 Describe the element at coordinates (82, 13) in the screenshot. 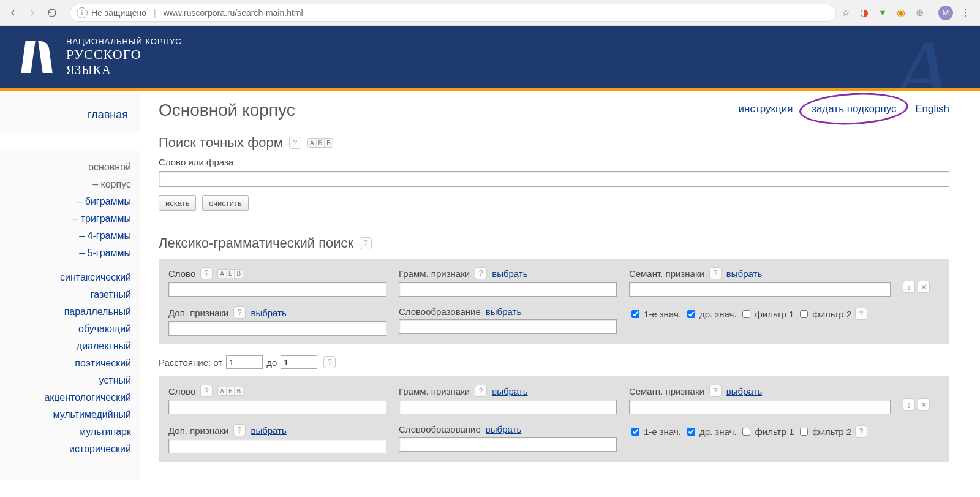

I see `site-info-icon: i` at that location.